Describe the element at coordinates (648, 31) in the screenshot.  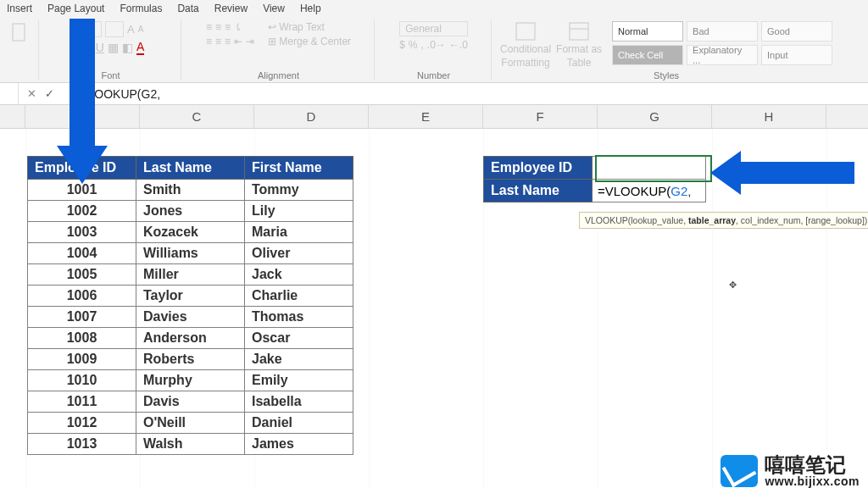
I see `style-normal: Normal` at that location.